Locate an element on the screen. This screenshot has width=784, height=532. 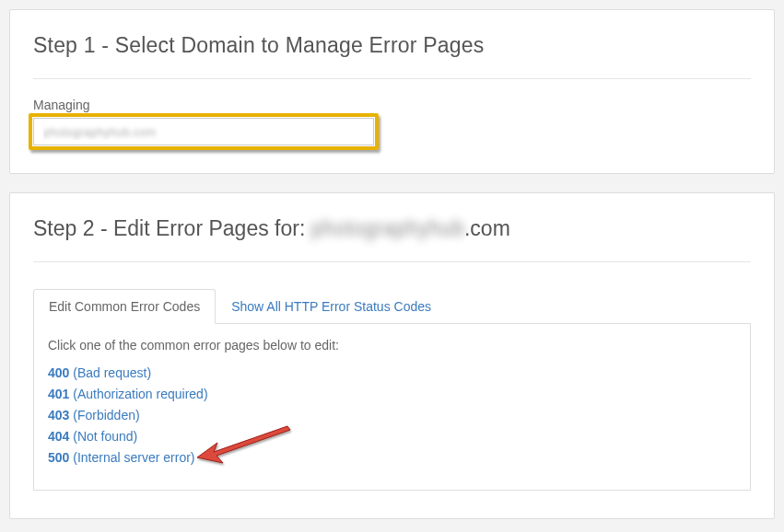
error-code: 401 is located at coordinates (59, 394).